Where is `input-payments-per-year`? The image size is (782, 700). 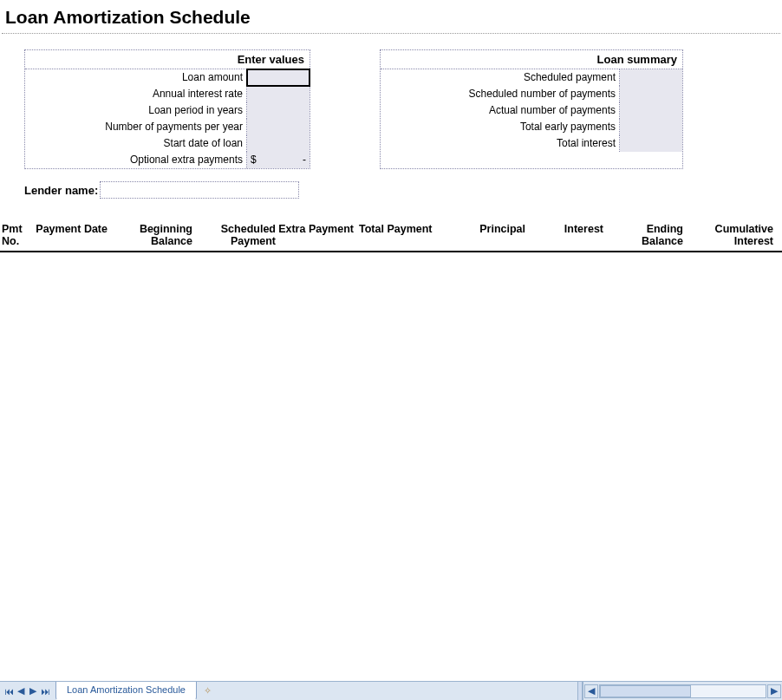 input-payments-per-year is located at coordinates (278, 127).